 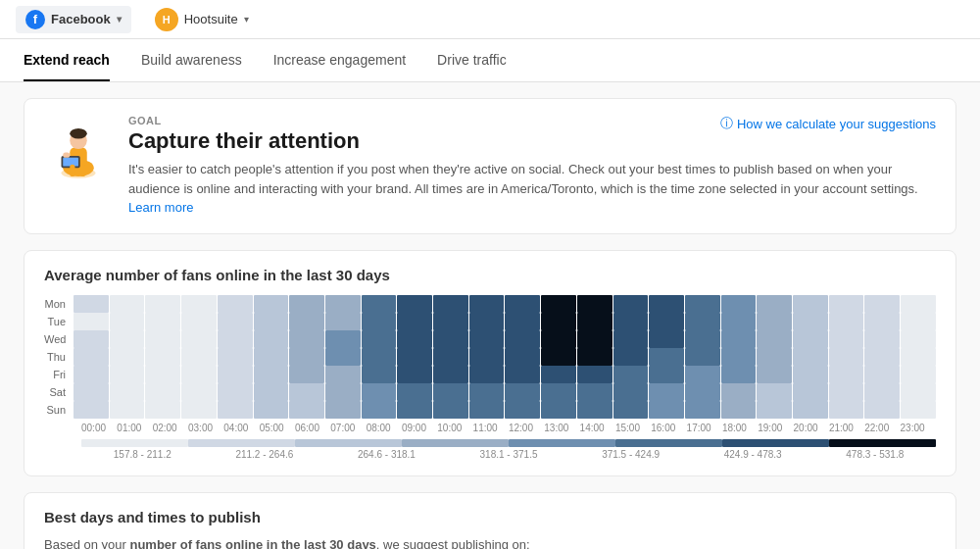 I want to click on heatmap-legend, so click(x=509, y=443).